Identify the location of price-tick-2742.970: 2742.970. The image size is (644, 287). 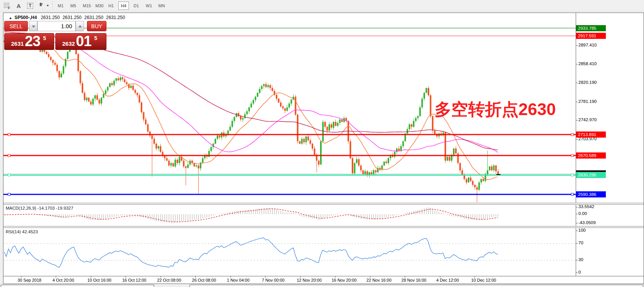
(588, 120).